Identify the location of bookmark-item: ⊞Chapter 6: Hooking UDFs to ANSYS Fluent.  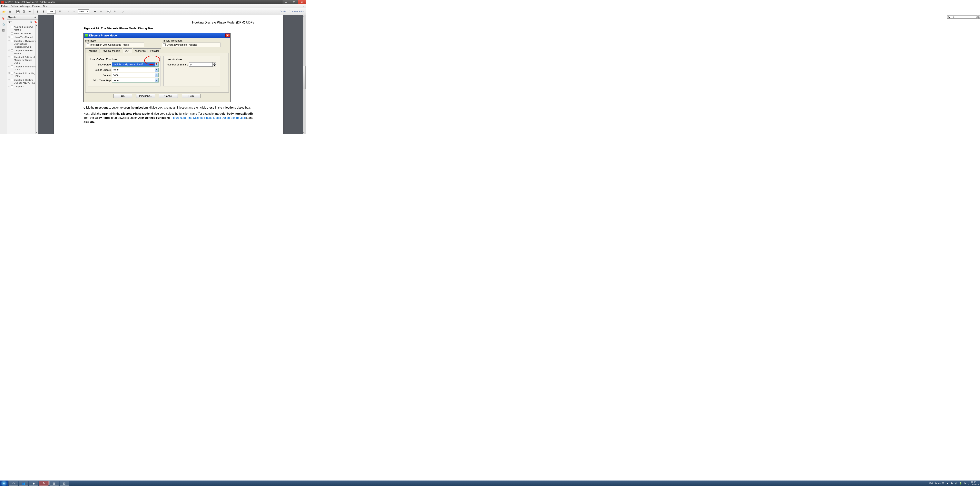
(23, 81).